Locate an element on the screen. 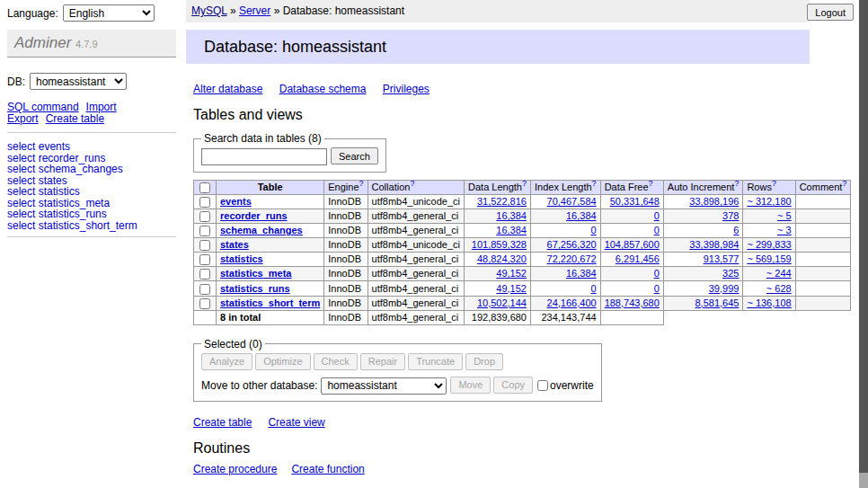 This screenshot has width=868, height=488. comment-cell is located at coordinates (823, 260).